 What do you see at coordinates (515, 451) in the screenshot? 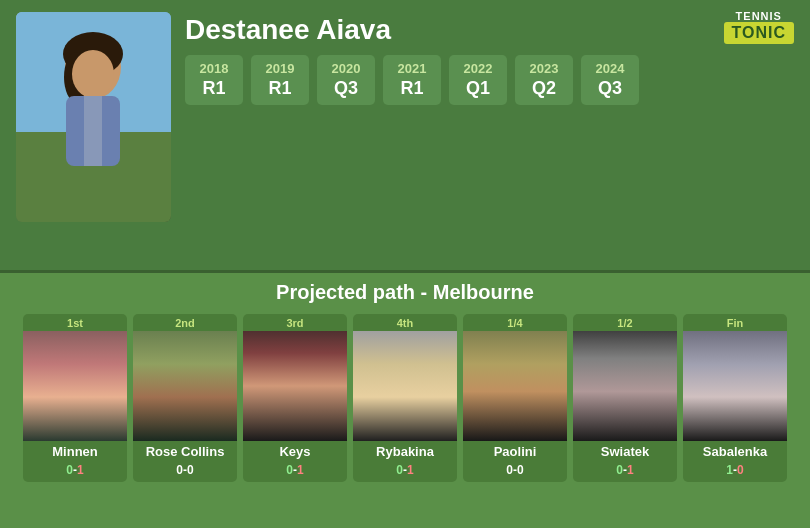
I see `opponent-name: Paolini` at bounding box center [515, 451].